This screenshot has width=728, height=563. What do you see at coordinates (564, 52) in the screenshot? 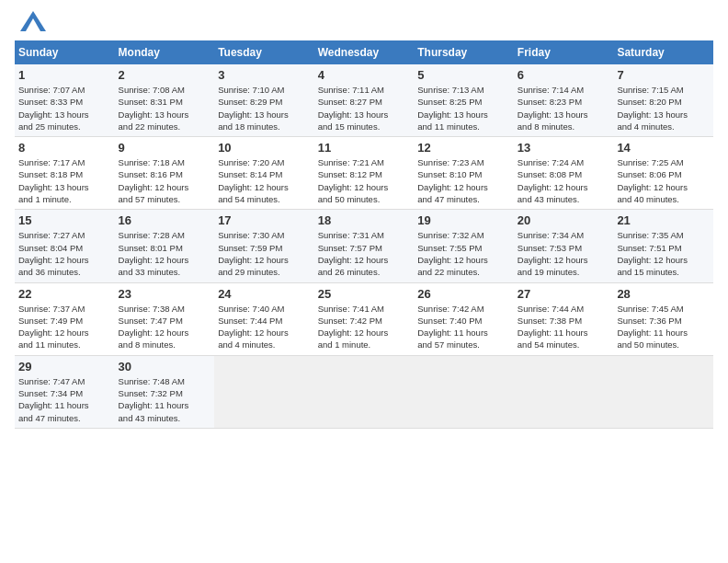
I see `day-header-friday: Friday` at bounding box center [564, 52].